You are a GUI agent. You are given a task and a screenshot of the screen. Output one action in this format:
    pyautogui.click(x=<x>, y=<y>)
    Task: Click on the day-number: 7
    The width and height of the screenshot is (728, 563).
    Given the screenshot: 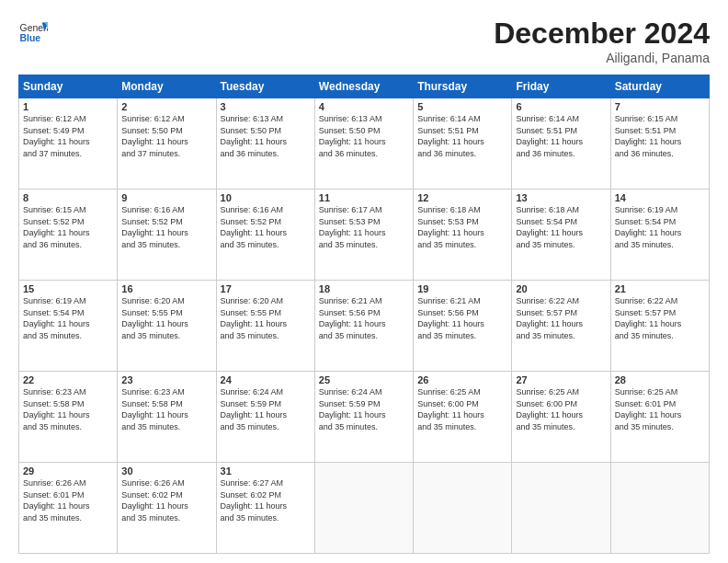 What is the action you would take?
    pyautogui.click(x=660, y=107)
    